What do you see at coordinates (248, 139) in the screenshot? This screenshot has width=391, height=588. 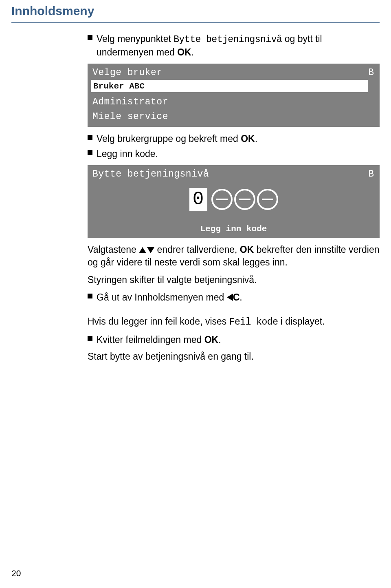 I see `step-2-ok: OK` at bounding box center [248, 139].